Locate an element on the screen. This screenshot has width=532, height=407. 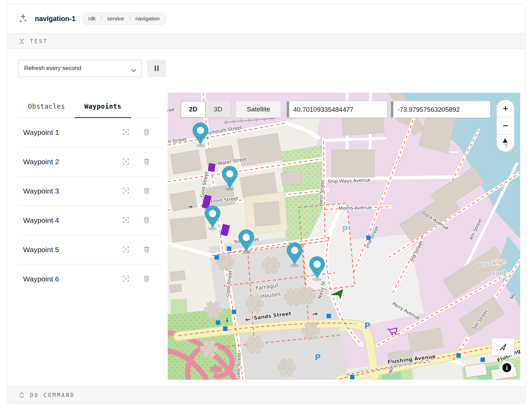
waypoints-sidebar: ObstaclesWaypoints Waypoint 1Waypoint 2W… is located at coordinates (91, 197).